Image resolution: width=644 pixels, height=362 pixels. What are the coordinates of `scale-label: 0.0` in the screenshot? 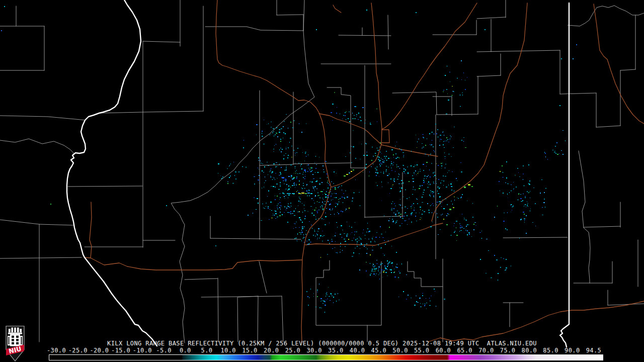 It's located at (185, 350).